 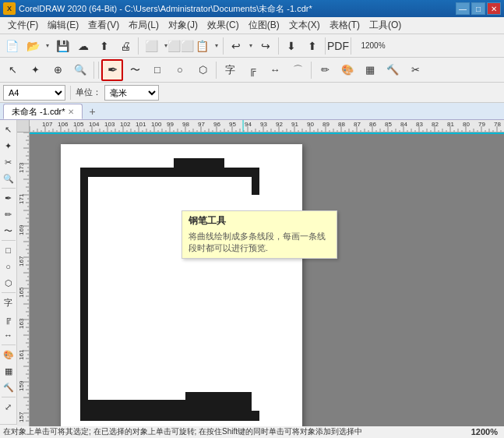 I want to click on fill-lt: 🎨, so click(x=9, y=355).